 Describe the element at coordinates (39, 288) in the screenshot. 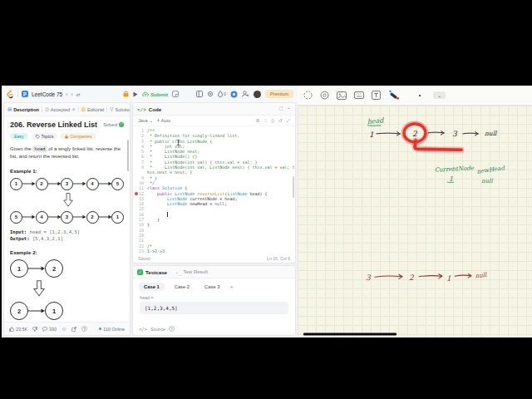

I see `down-arrow-icon` at that location.